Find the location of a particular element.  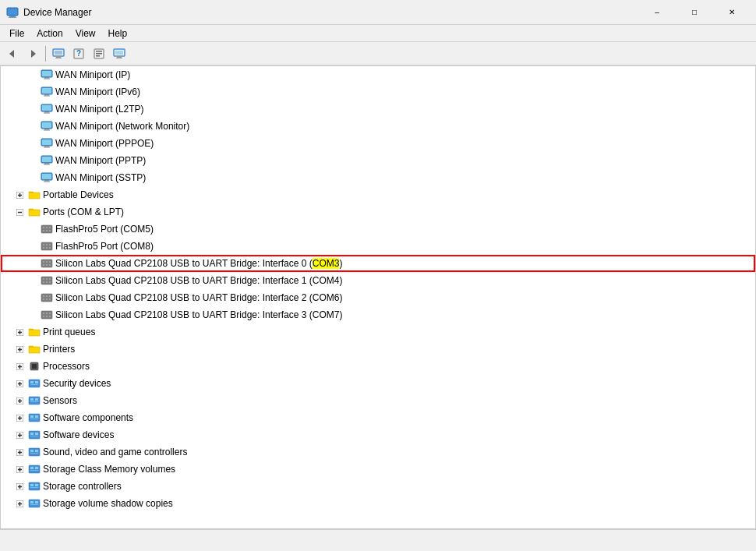

menu-help: Help is located at coordinates (118, 34).